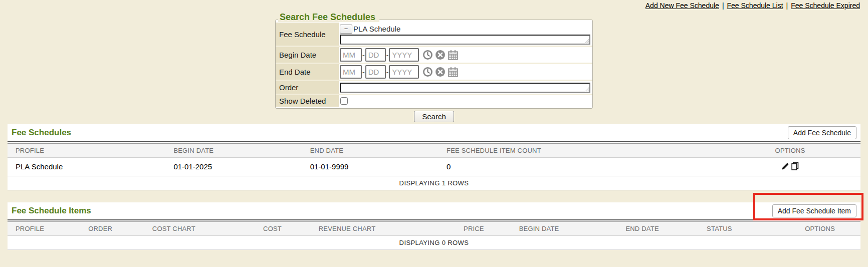  I want to click on show-deleted-checkbox, so click(344, 101).